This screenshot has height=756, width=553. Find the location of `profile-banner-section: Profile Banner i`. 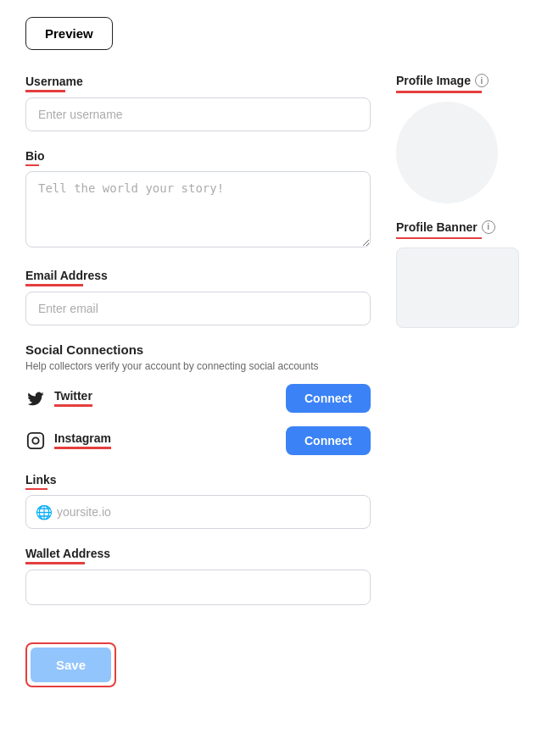

profile-banner-section: Profile Banner i is located at coordinates (461, 275).